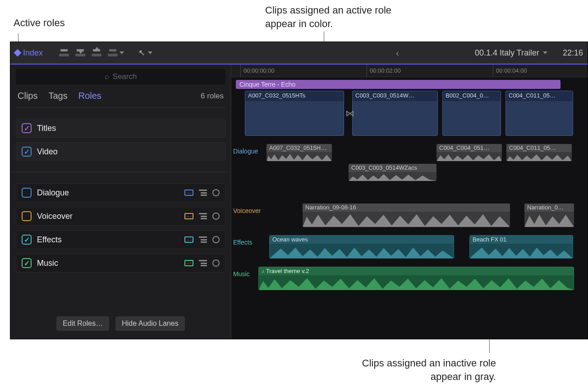 This screenshot has height=389, width=588. What do you see at coordinates (511, 53) in the screenshot?
I see `project-title-menu: 00.1.4 Italy Trailer` at bounding box center [511, 53].